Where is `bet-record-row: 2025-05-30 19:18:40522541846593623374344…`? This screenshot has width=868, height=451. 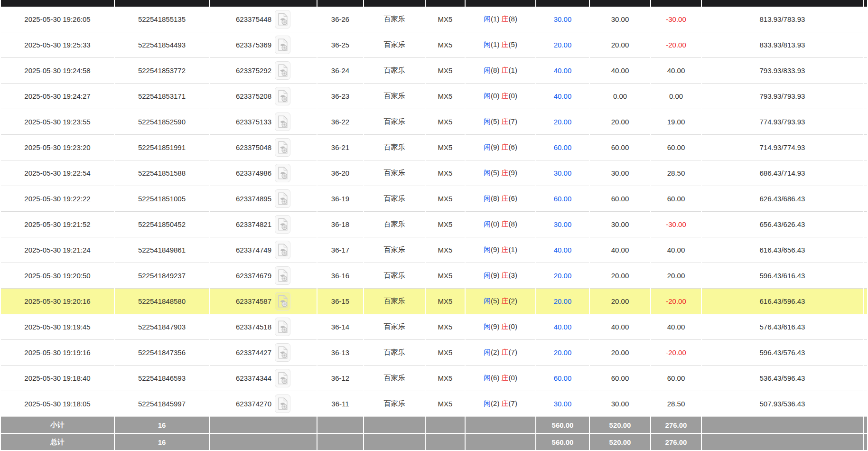
bet-record-row: 2025-05-30 19:18:40522541846593623374344… is located at coordinates (434, 378).